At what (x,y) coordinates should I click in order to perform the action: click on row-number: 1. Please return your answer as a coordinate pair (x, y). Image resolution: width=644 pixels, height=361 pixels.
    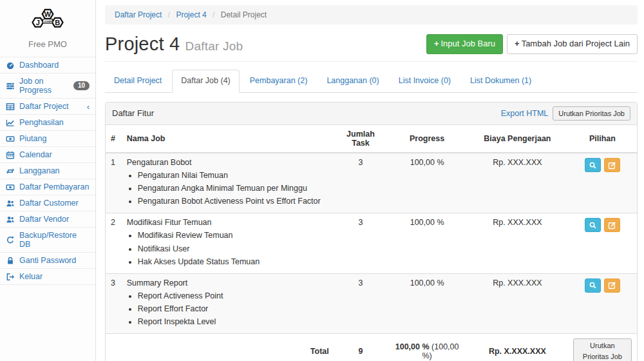
    Looking at the image, I should click on (113, 183).